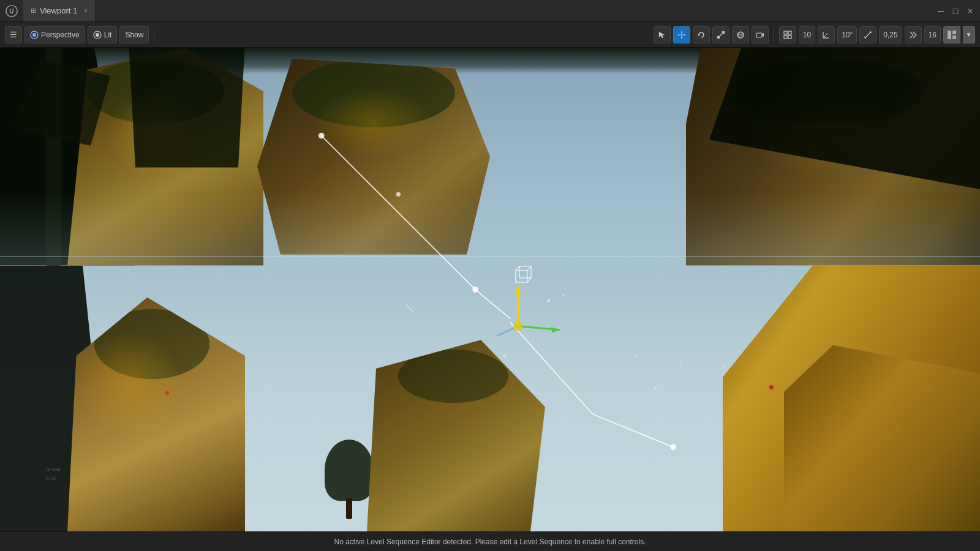 The image size is (980, 551). Describe the element at coordinates (952, 35) in the screenshot. I see `layout-icon` at that location.